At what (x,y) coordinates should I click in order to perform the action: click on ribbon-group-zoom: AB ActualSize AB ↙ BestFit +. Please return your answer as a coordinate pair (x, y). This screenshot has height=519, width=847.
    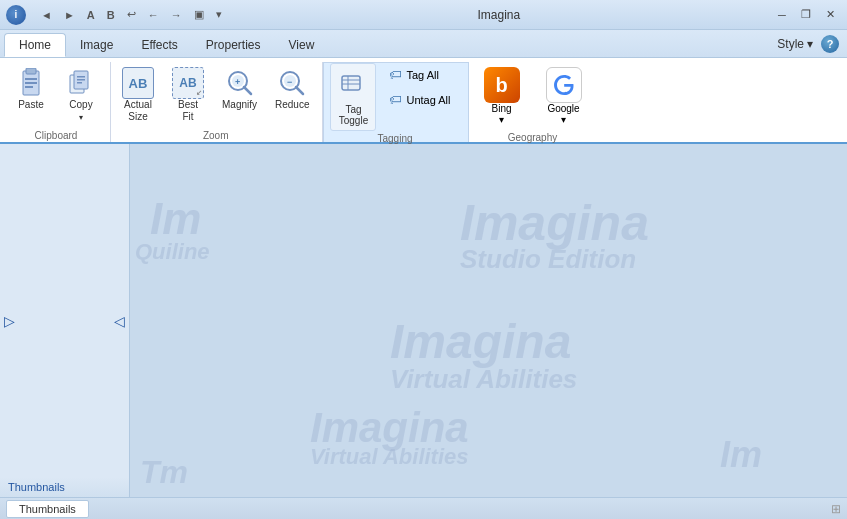
    Looking at the image, I should click on (217, 102).